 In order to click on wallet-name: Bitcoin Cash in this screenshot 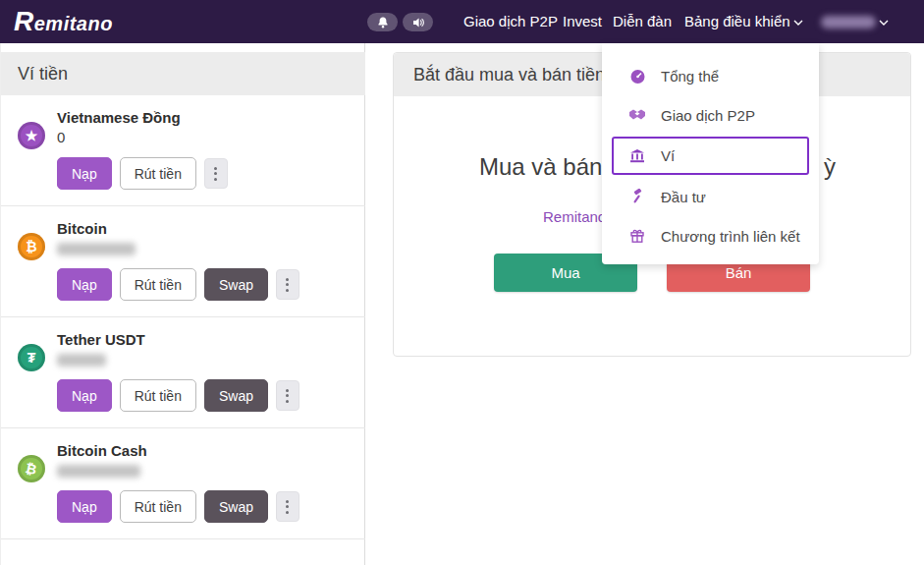, I will do `click(203, 451)`.